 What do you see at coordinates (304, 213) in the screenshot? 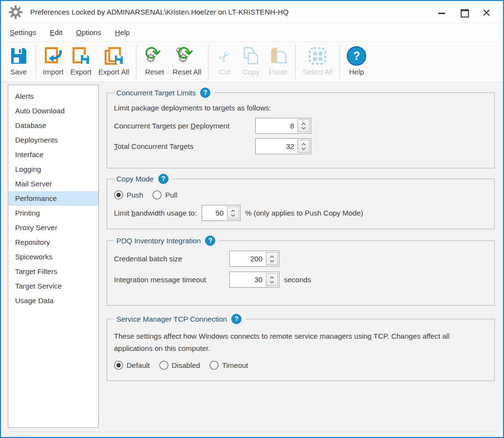
I see `bandwidth-suffix-text: % (only applies to Push Copy Mode)` at bounding box center [304, 213].